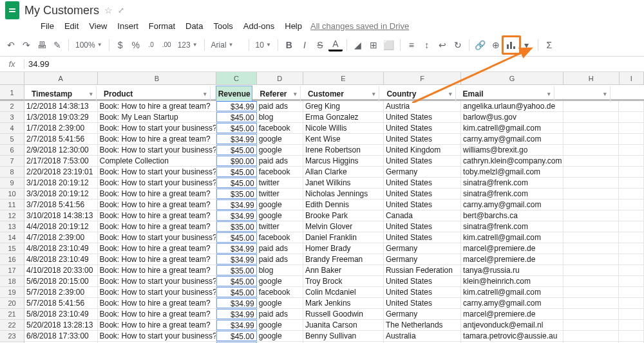  Describe the element at coordinates (12, 151) in the screenshot. I see `row-header: 6` at that location.